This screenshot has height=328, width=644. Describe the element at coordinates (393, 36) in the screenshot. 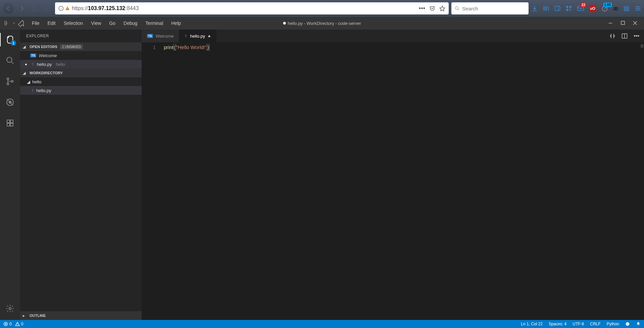

I see `tab-bar: TS Welcome ⚕ hello.py ● •••` at that location.